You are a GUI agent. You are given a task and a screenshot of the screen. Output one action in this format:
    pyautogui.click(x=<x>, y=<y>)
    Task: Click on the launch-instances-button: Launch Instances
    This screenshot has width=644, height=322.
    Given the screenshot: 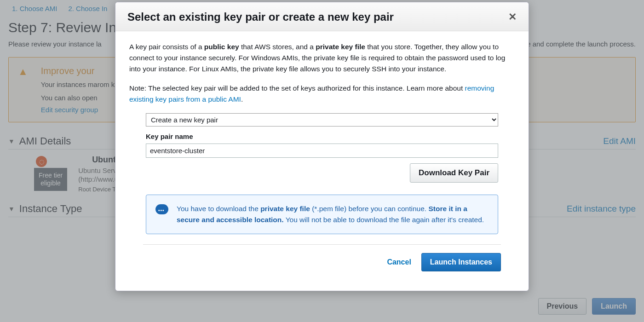 What is the action you would take?
    pyautogui.click(x=461, y=262)
    